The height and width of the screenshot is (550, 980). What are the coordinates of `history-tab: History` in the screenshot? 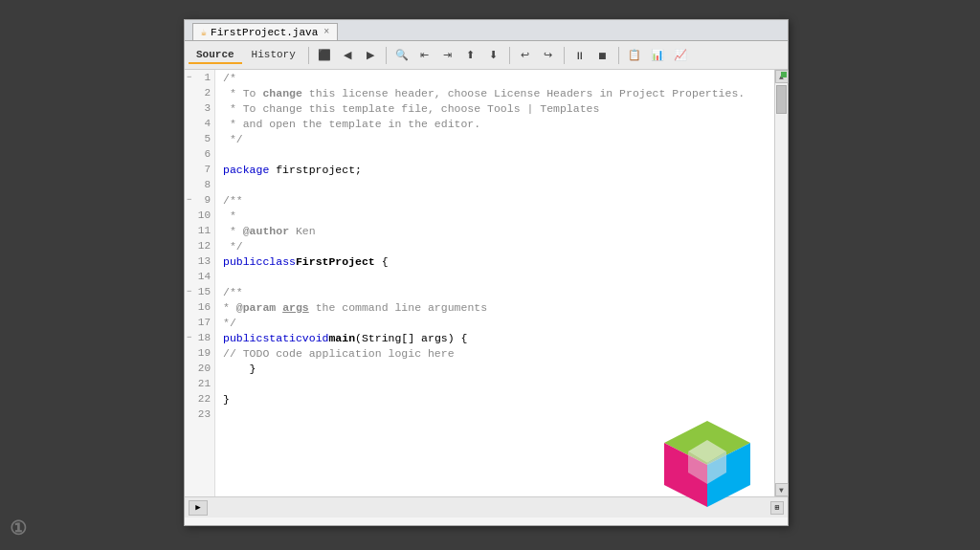 It's located at (274, 55).